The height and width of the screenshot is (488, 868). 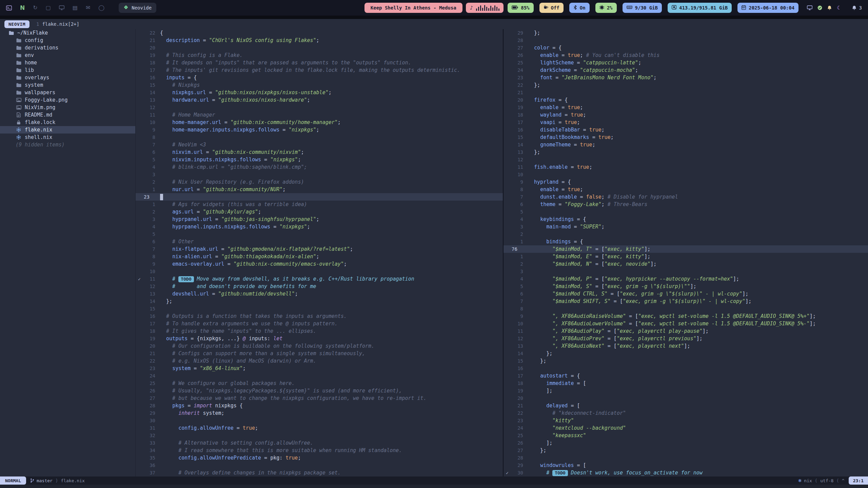 What do you see at coordinates (319, 70) in the screenshot?
I see `editor-line: 17 # The inputs' git revisions get locke…` at bounding box center [319, 70].